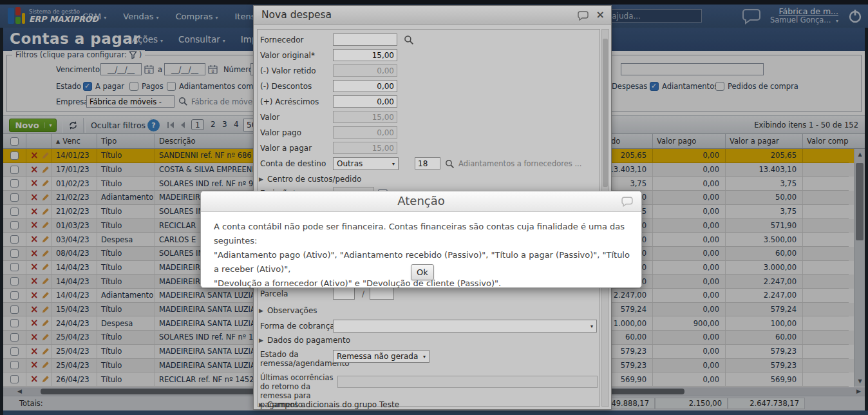 Image resolution: width=868 pixels, height=415 pixels. Describe the element at coordinates (421, 240) in the screenshot. I see `atencao-dialog: Atenção A conta contábil não pode ser fi…` at that location.